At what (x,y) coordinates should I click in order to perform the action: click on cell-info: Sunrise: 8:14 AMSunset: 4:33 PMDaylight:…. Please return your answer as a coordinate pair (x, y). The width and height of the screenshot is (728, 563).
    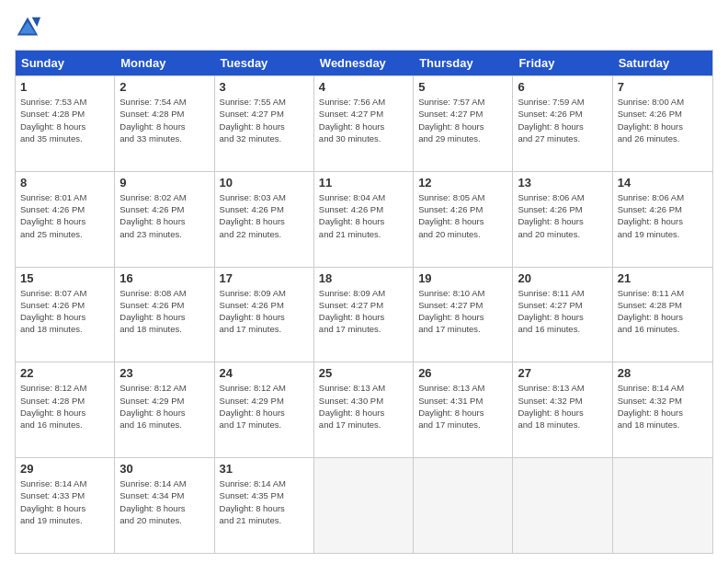
    Looking at the image, I should click on (64, 502).